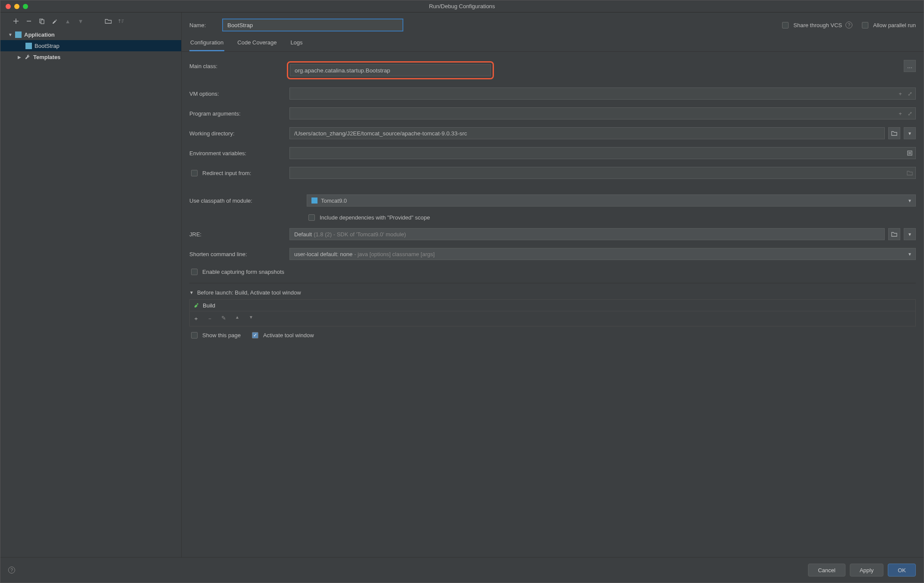 The height and width of the screenshot is (583, 924). What do you see at coordinates (40, 34) in the screenshot?
I see `tree-label: Application` at bounding box center [40, 34].